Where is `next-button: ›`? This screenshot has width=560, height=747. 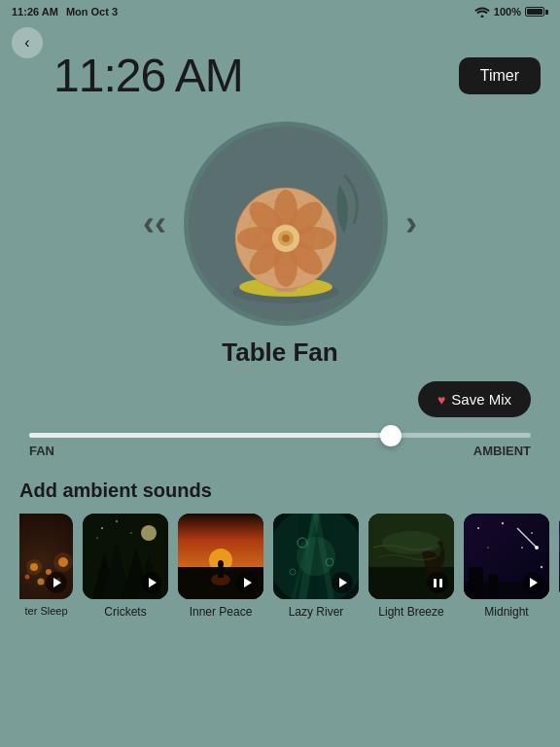 next-button: › is located at coordinates (411, 224).